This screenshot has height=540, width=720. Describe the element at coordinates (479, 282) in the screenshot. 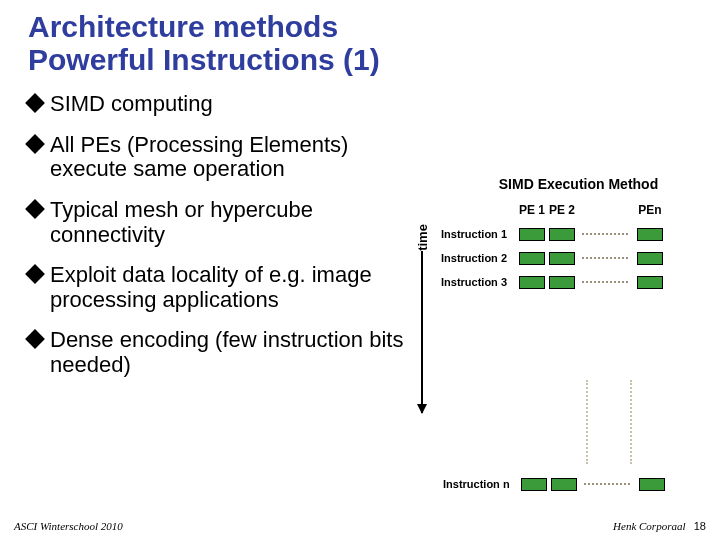

I see `instruction-label: Instruction 3` at that location.